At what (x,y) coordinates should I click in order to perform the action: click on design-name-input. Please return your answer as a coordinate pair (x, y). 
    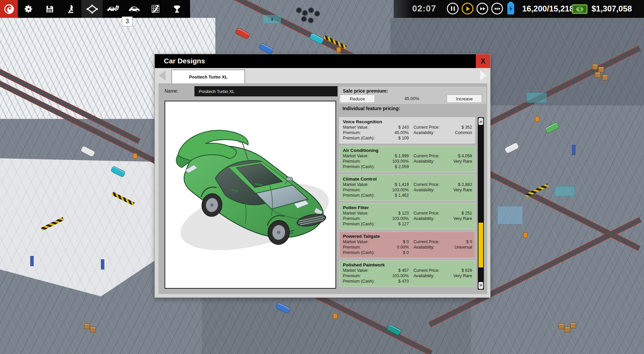
    Looking at the image, I should click on (266, 91).